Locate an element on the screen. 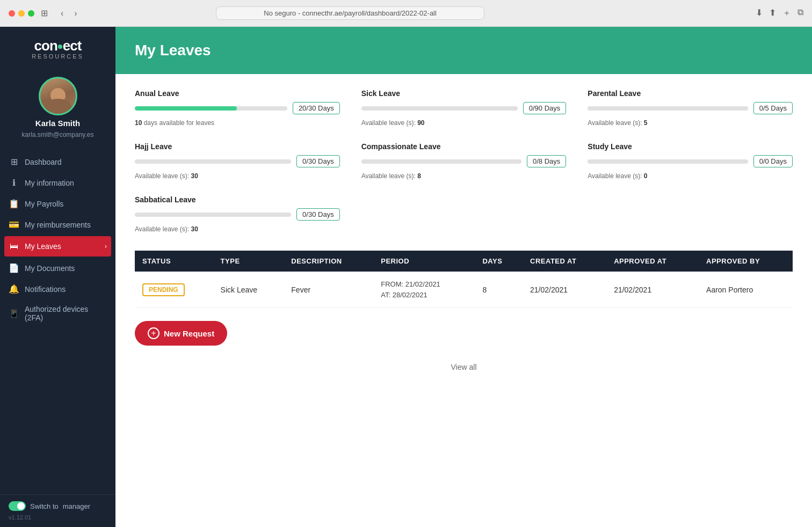 The image size is (812, 527). leave-card-6: Sabbatical Leave 0/30 Days Available lea… is located at coordinates (237, 215).